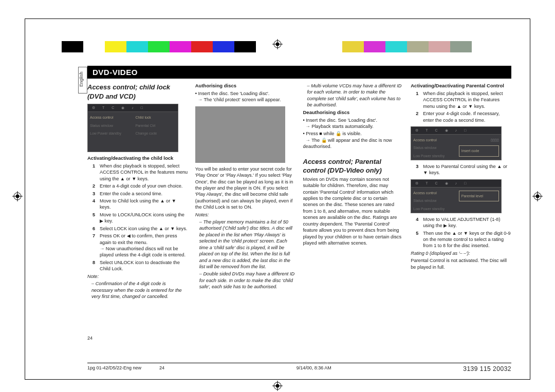 The height and width of the screenshot is (392, 555). I want to click on osd-screenshot-child-lock: ⚙TC◉♪□ Access control Status window Low …, so click(133, 128).